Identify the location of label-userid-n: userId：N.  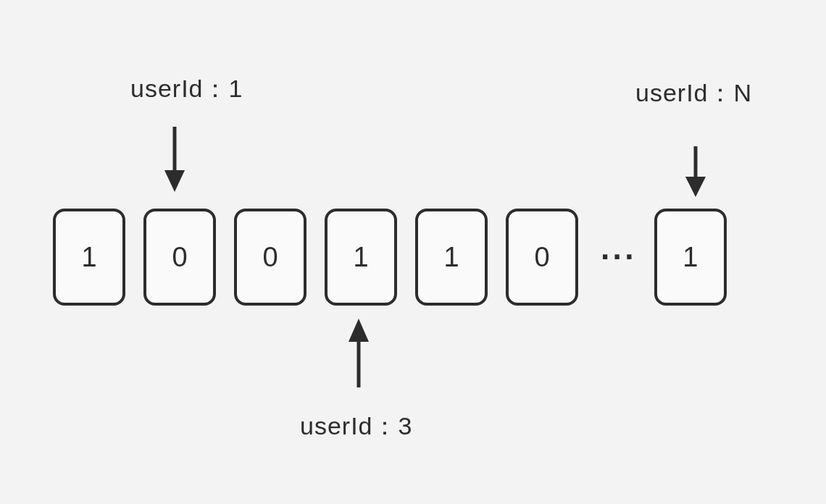
(694, 93).